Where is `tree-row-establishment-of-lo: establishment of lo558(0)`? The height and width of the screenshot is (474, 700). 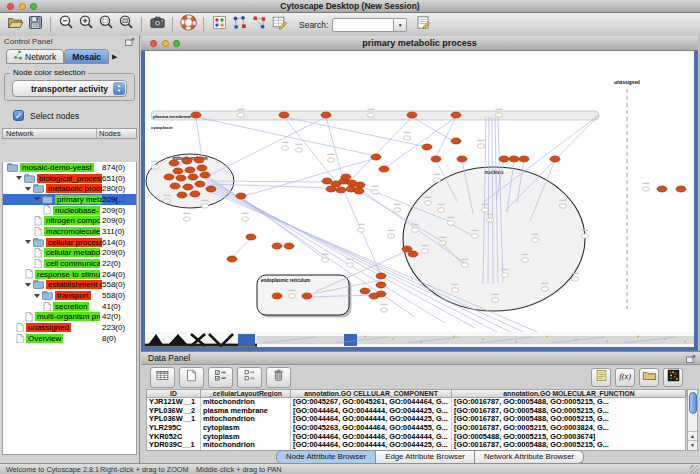 tree-row-establishment-of-lo: establishment of lo558(0) is located at coordinates (70, 286).